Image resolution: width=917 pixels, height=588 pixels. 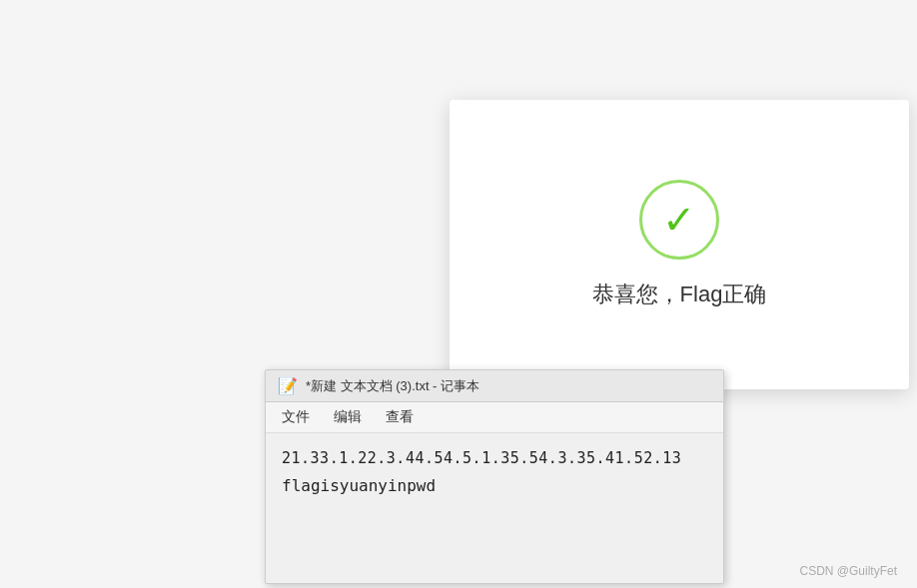 I want to click on notepad-line1: 21.33.1.22.3.44.54.5.1.35.54.3.35.41.52.…, so click(x=494, y=459).